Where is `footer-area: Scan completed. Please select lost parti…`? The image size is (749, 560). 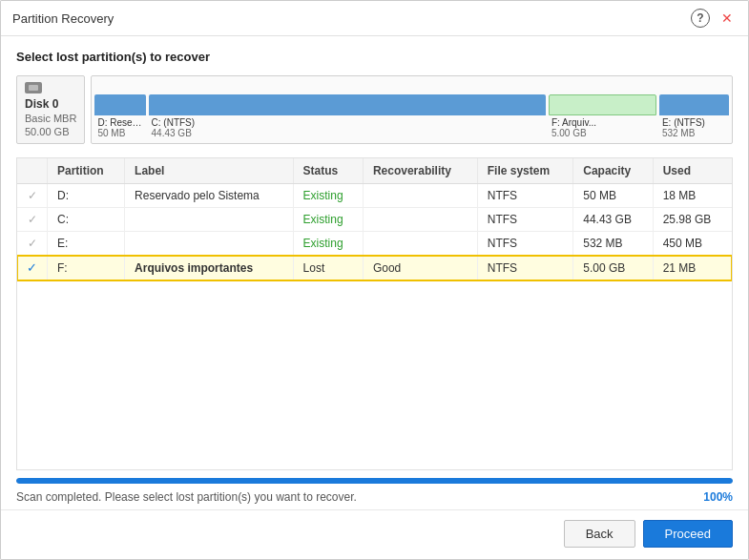 footer-area: Scan completed. Please select lost parti… is located at coordinates (374, 494).